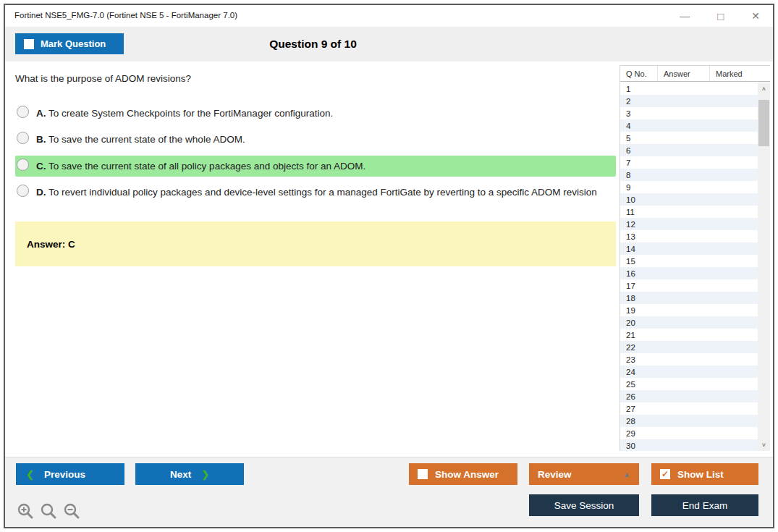  Describe the element at coordinates (689, 261) in the screenshot. I see `question-list-row: 15` at that location.